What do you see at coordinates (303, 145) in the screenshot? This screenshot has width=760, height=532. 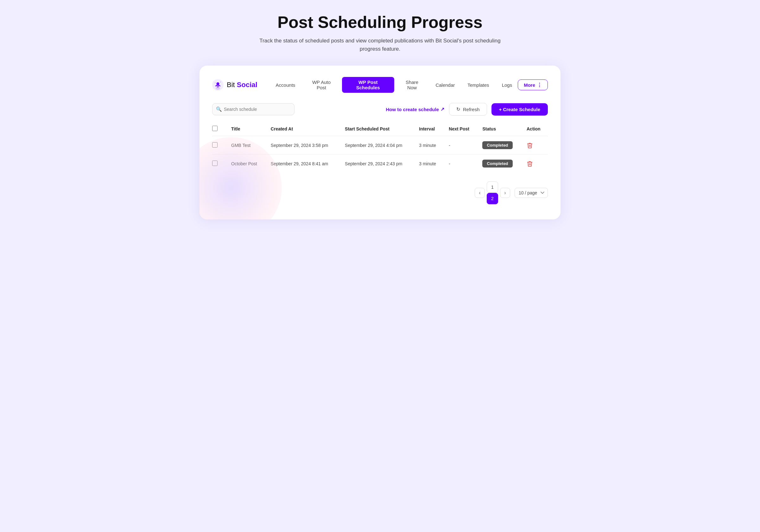 I see `row-created-at-1: September 29, 2024 3:58 pm` at bounding box center [303, 145].